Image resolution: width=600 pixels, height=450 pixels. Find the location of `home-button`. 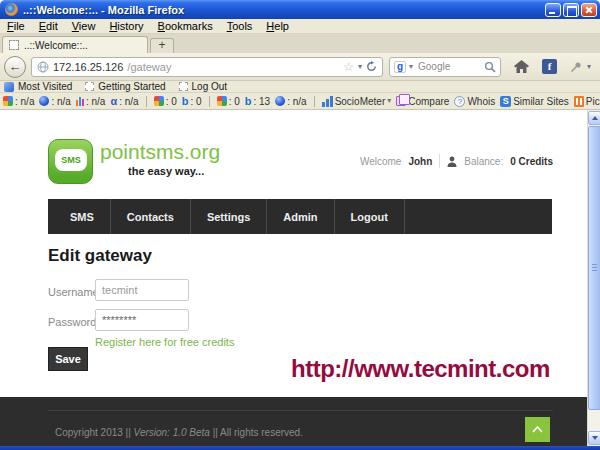

home-button is located at coordinates (522, 66).